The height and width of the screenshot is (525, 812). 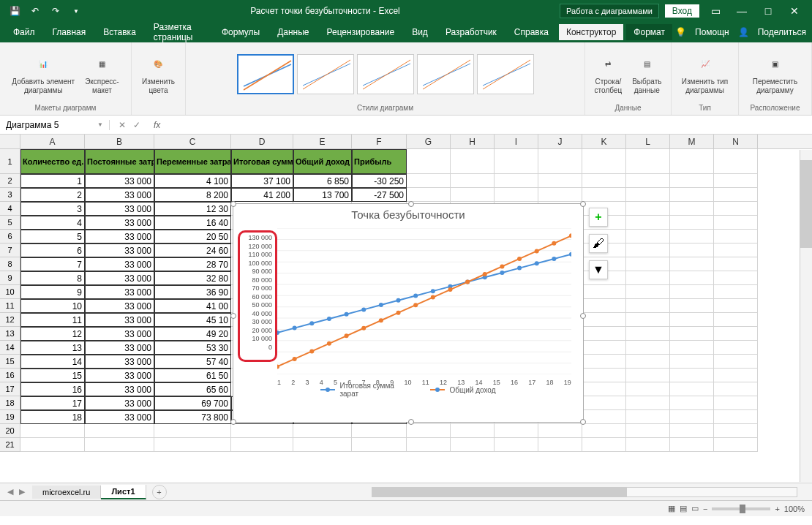 I want to click on accept-formula-icon: ✓, so click(x=137, y=125).